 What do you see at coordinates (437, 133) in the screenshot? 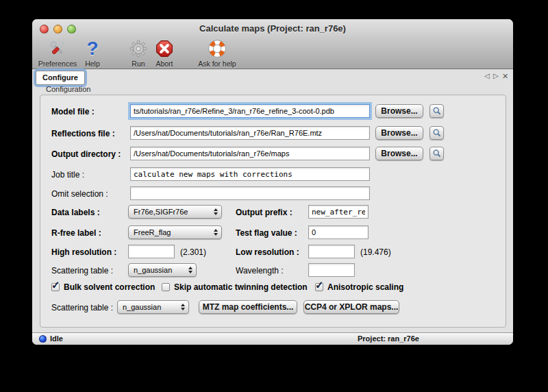
I see `reflections-file-search-button` at bounding box center [437, 133].